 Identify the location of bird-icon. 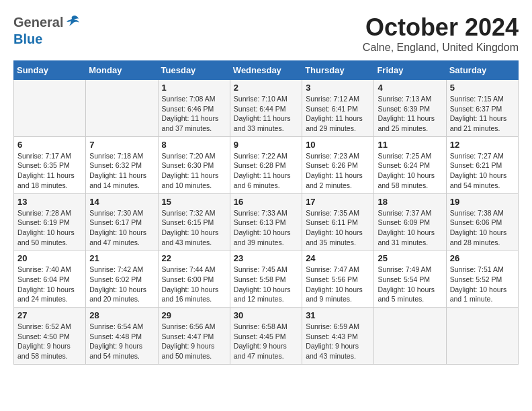
(73, 23).